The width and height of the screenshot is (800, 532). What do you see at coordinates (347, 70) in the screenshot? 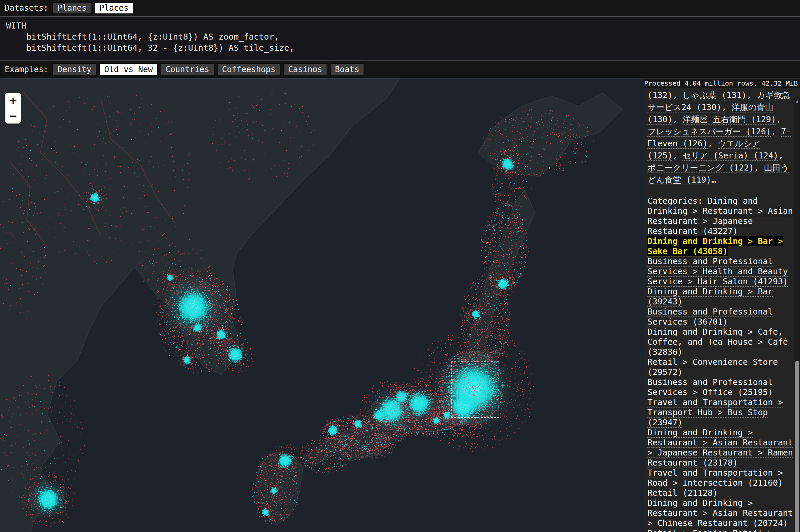
I see `example-button-boats: Boats` at bounding box center [347, 70].